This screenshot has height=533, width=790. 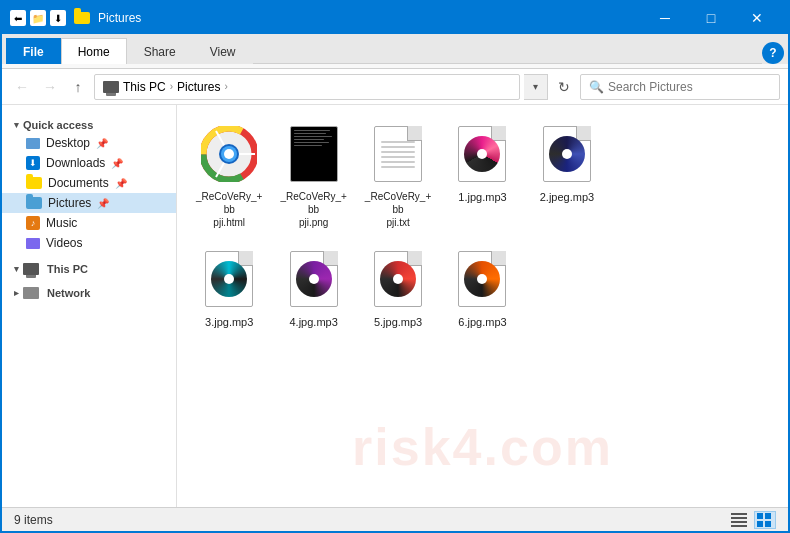 I want to click on txt-line2, so click(x=398, y=147).